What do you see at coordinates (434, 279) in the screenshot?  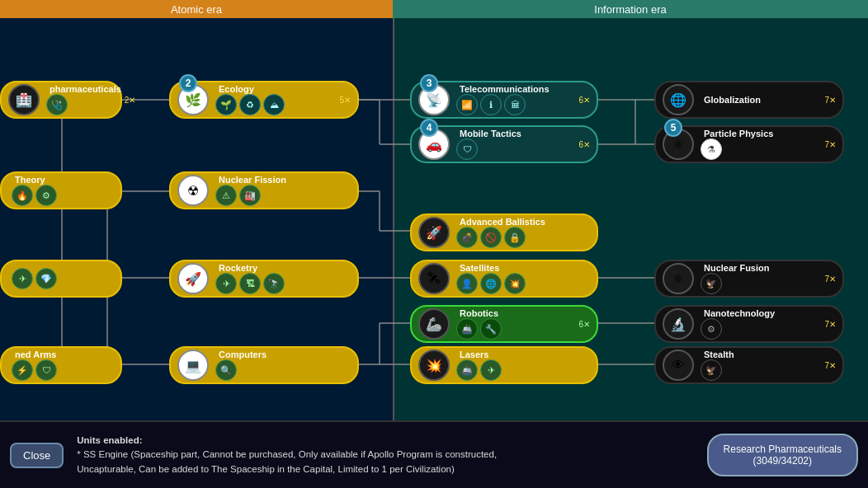 I see `satellites-icon: 🛰` at bounding box center [434, 279].